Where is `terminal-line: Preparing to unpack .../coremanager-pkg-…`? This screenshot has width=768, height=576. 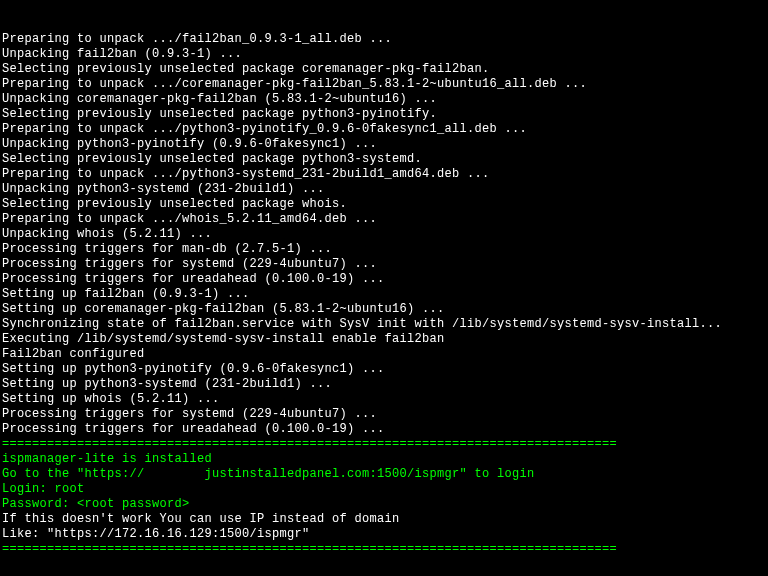
terminal-line: Preparing to unpack .../coremanager-pkg-… is located at coordinates (385, 84).